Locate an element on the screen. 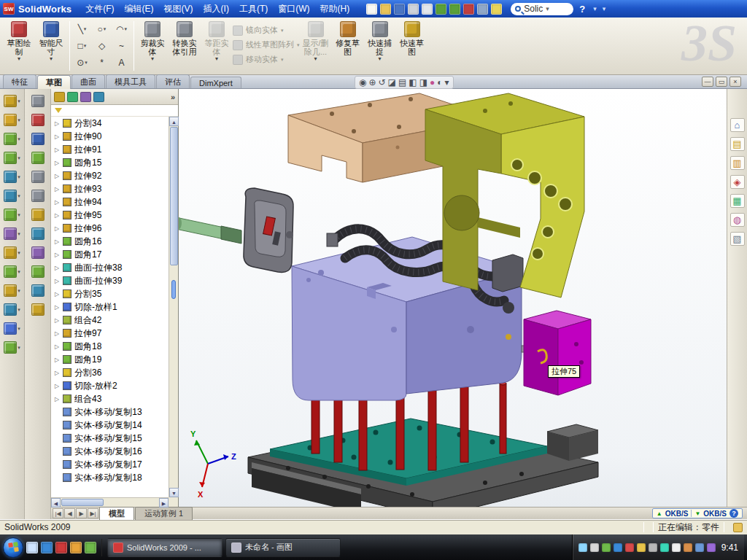  sketch-button: 草图绘制▾ is located at coordinates (19, 40).